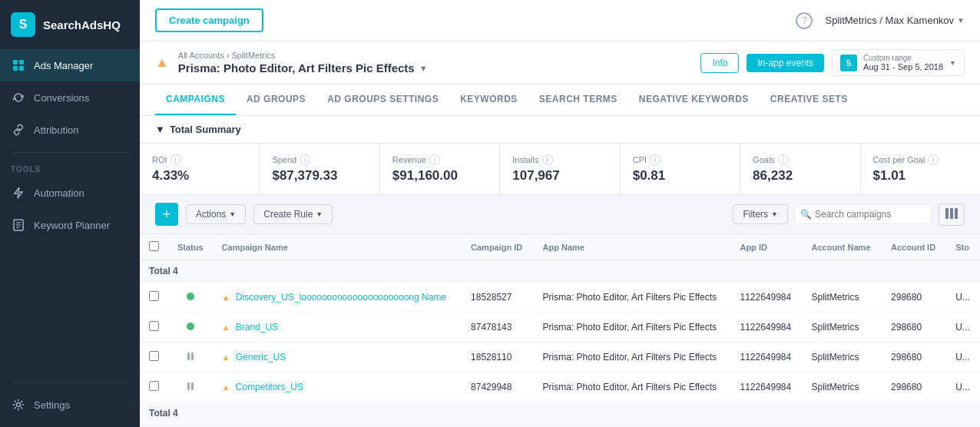  Describe the element at coordinates (880, 21) in the screenshot. I see `topbar-right: ? SplitMetrics / Max Kamenkov ▼` at that location.